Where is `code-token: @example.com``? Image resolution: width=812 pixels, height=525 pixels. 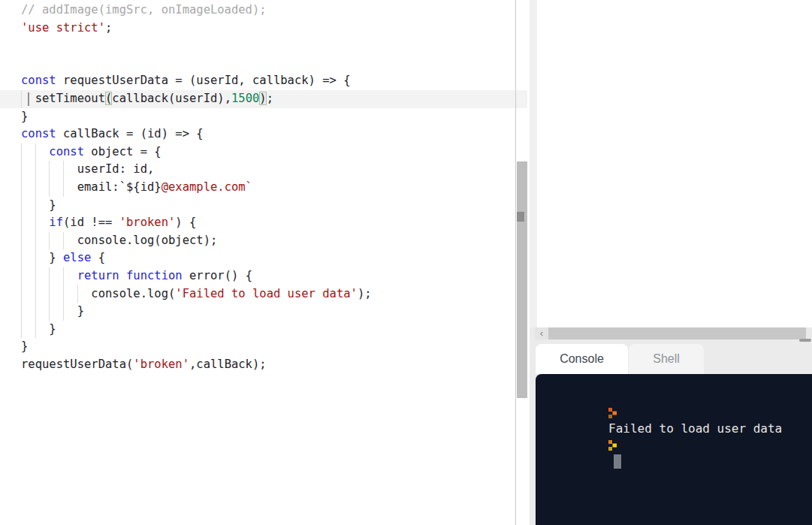
code-token: @example.com` is located at coordinates (207, 187).